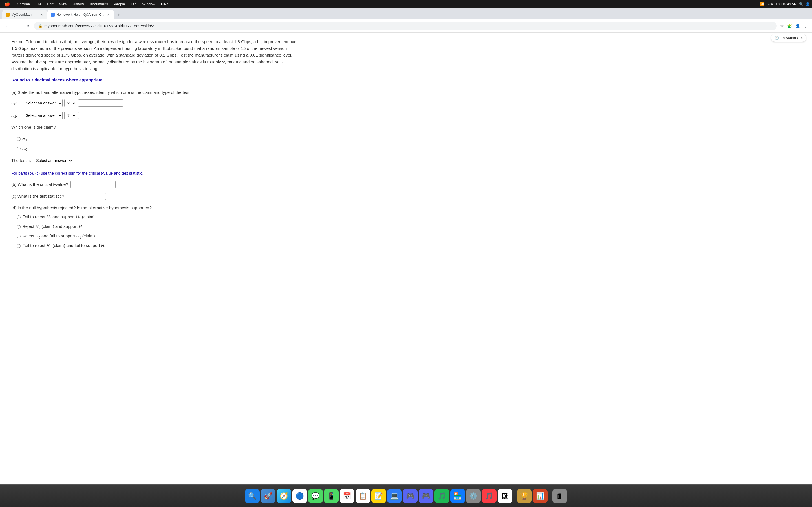  I want to click on profile-button: 👤, so click(798, 26).